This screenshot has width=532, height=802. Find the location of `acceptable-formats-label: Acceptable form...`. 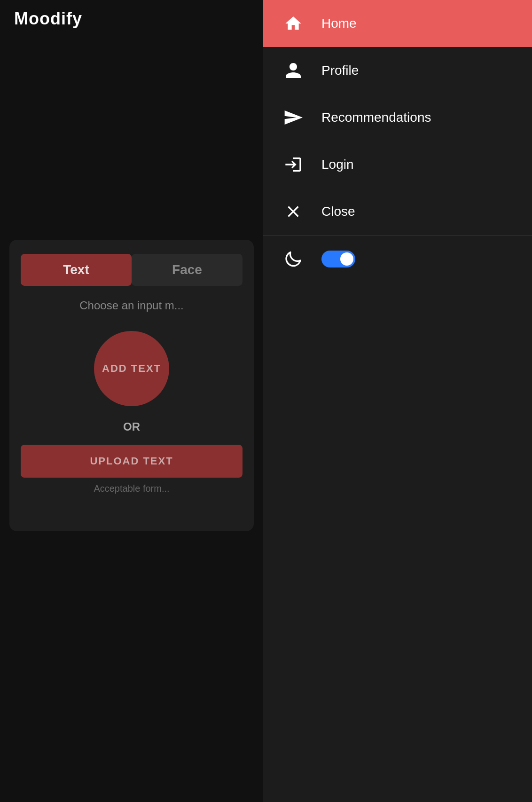

acceptable-formats-label: Acceptable form... is located at coordinates (132, 489).